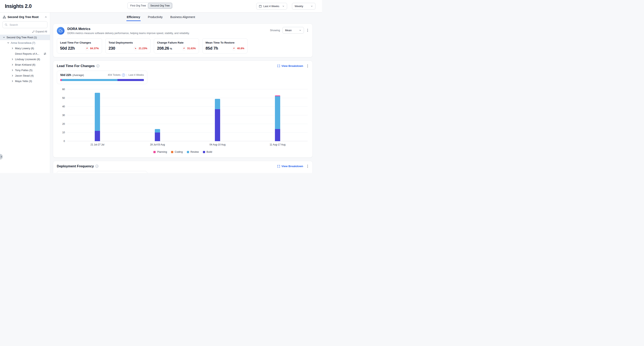 This screenshot has height=346, width=644. What do you see at coordinates (182, 18) in the screenshot?
I see `tab-business-alignment: Business Alignment` at bounding box center [182, 18].